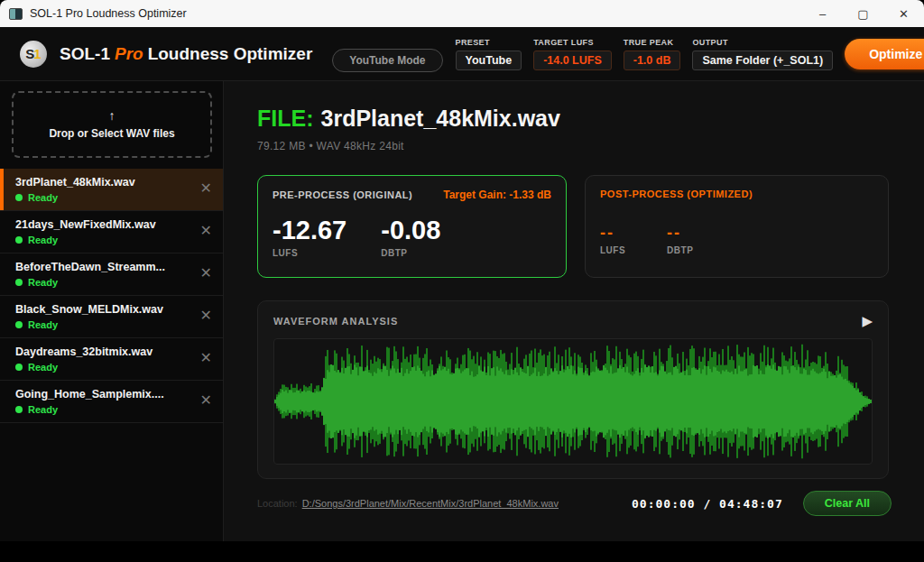 This screenshot has width=924, height=562. I want to click on app-title-prefix: SOL-1, so click(85, 54).